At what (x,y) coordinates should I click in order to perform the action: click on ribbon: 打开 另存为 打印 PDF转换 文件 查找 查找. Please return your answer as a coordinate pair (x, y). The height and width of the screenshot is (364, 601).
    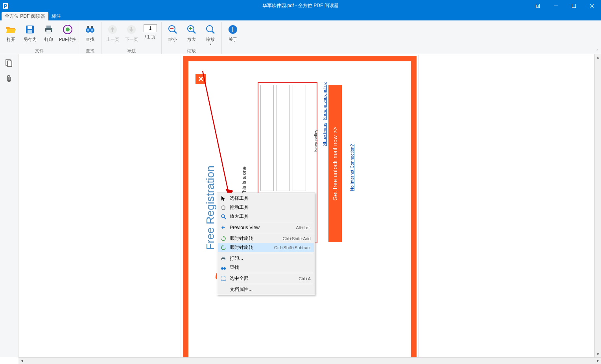
    Looking at the image, I should click on (300, 37).